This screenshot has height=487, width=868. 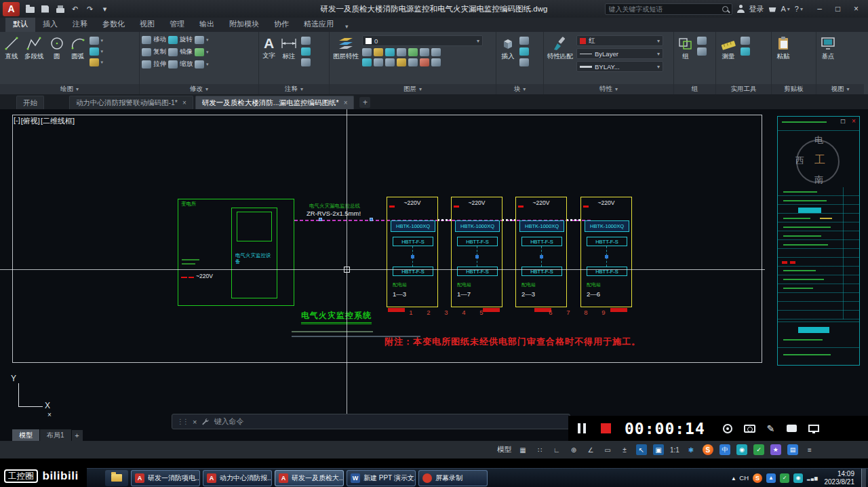 I want to click on undo-button: ↶, so click(x=75, y=9).